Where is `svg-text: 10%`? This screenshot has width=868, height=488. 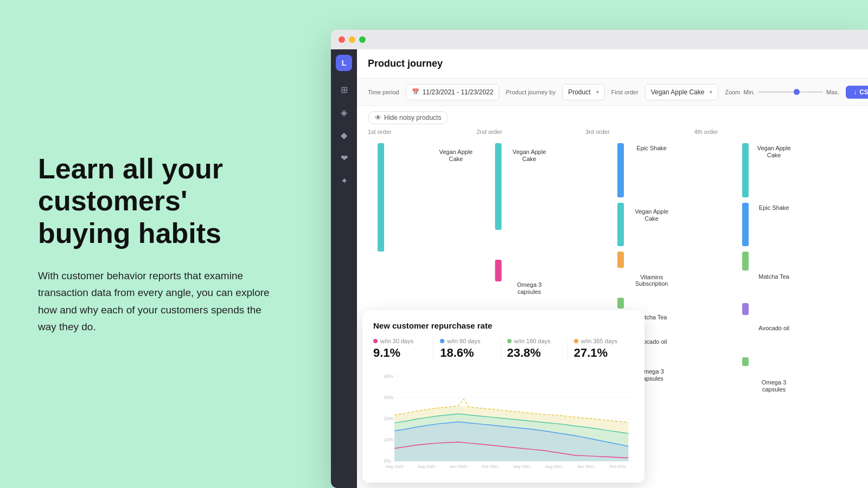 svg-text: 10% is located at coordinates (389, 440).